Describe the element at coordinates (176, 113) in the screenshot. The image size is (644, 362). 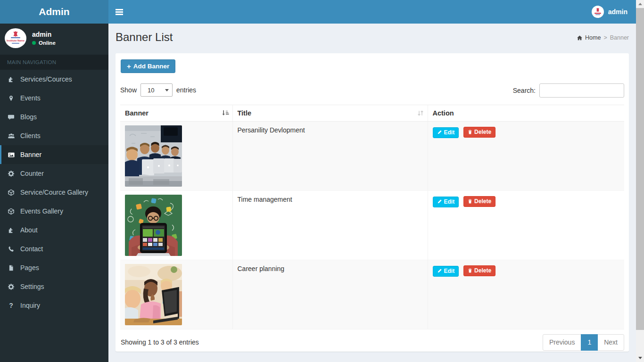
I see `column-header-banner: Banner` at that location.